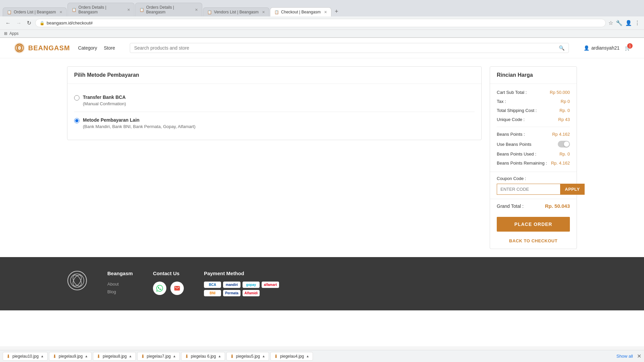 The height and width of the screenshot is (362, 644). What do you see at coordinates (251, 293) in the screenshot?
I see `alfamidi-logo: Alfamidi` at bounding box center [251, 293].